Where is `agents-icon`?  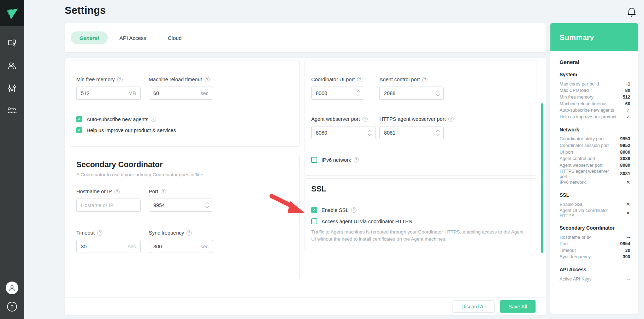
agents-icon is located at coordinates (12, 43).